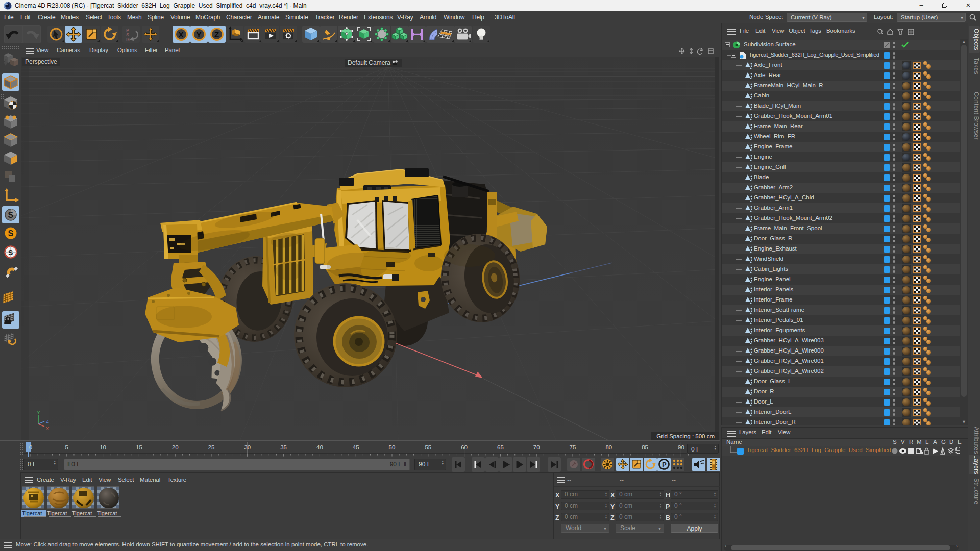 Image resolution: width=980 pixels, height=551 pixels. What do you see at coordinates (537, 447) in the screenshot?
I see `svg-text: 70` at bounding box center [537, 447].